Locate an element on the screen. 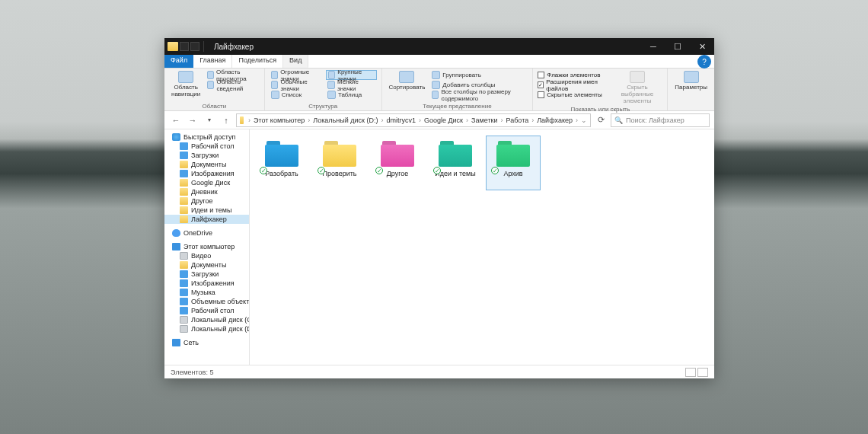 The image size is (868, 434). sidebar-onedrive: OneDrive is located at coordinates (207, 233).